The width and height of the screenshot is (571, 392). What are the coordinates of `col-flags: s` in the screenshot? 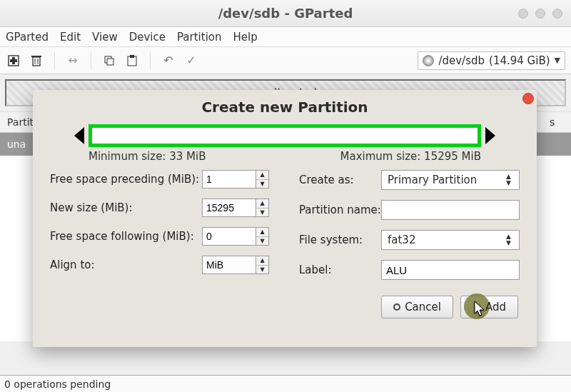 It's located at (557, 122).